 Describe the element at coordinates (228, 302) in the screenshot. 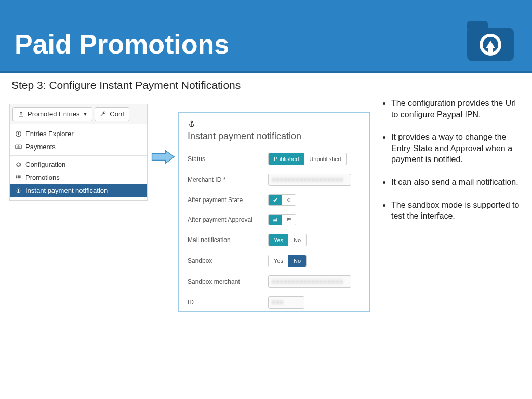

I see `label-id: ID` at that location.